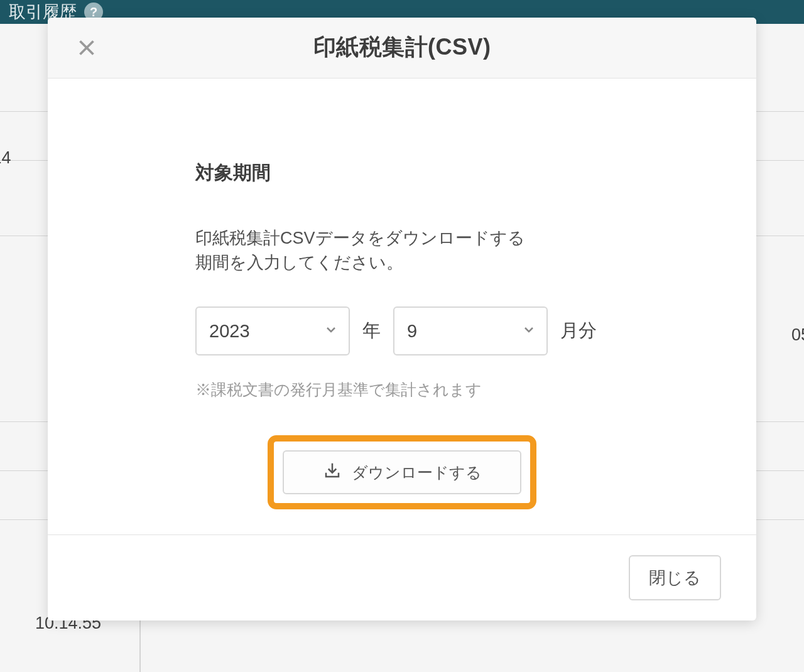 The height and width of the screenshot is (672, 804). Describe the element at coordinates (470, 331) in the screenshot. I see `month-select: 9` at that location.